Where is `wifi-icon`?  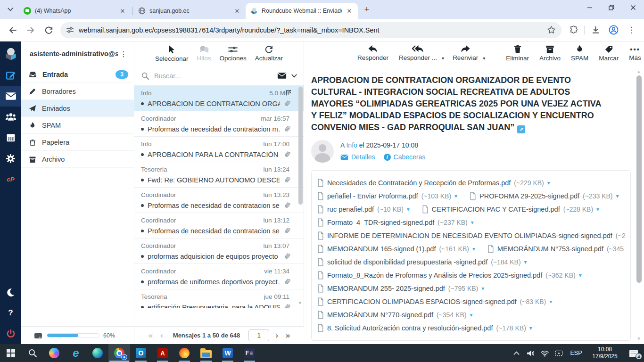
wifi-icon is located at coordinates (545, 353).